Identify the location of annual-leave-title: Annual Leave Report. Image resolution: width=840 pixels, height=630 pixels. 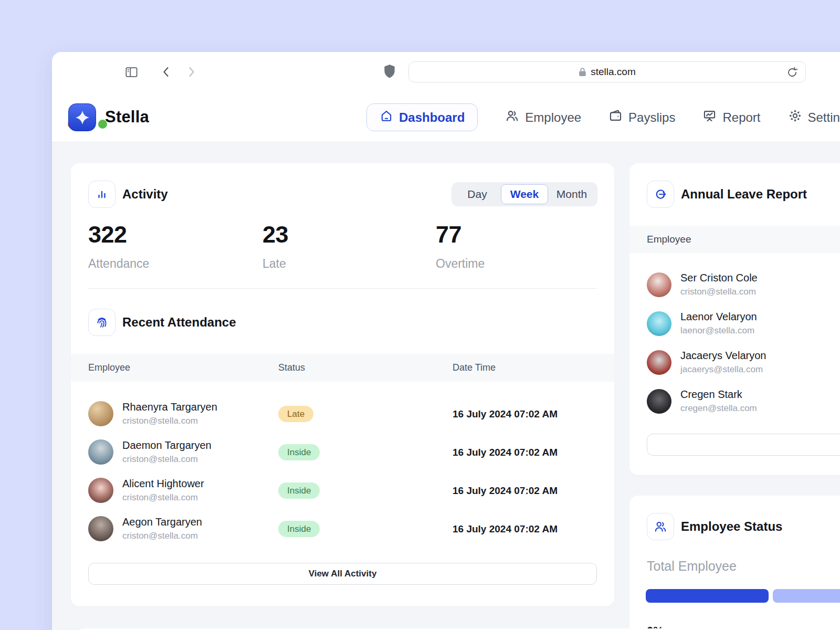
(744, 194).